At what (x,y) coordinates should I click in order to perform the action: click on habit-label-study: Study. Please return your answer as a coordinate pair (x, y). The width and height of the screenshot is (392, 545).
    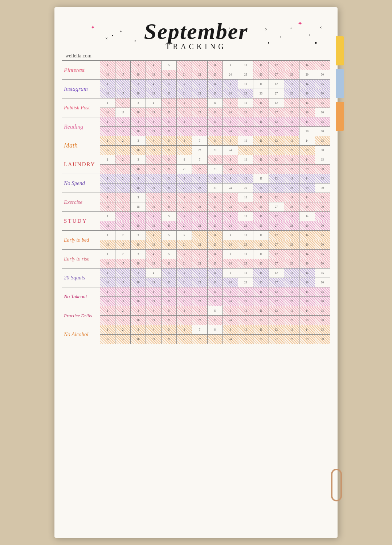
    Looking at the image, I should click on (81, 221).